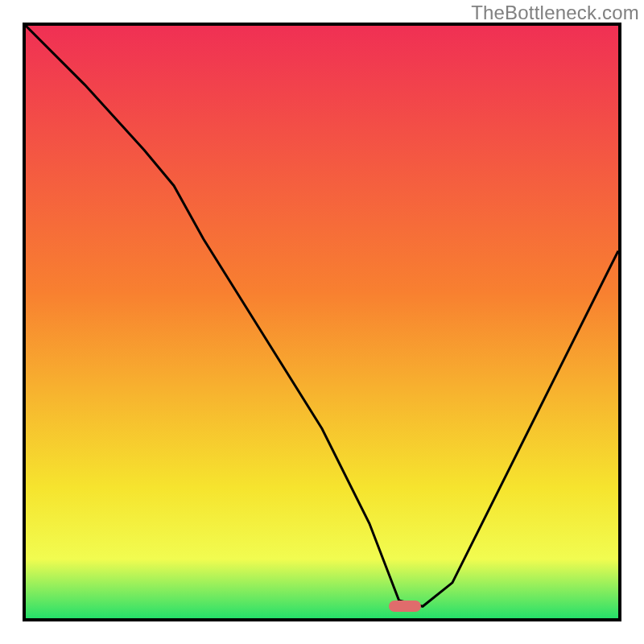  Describe the element at coordinates (555, 13) in the screenshot. I see `watermark-text: TheBottleneck.com` at that location.